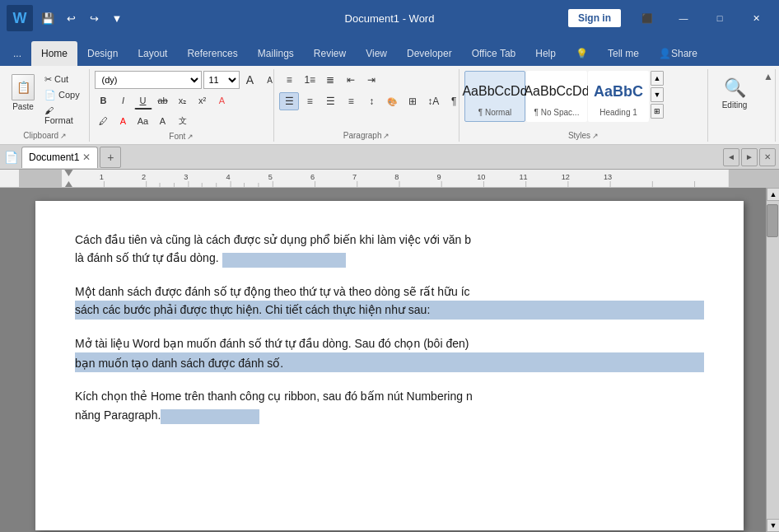  I want to click on svg-text: 13, so click(608, 177).